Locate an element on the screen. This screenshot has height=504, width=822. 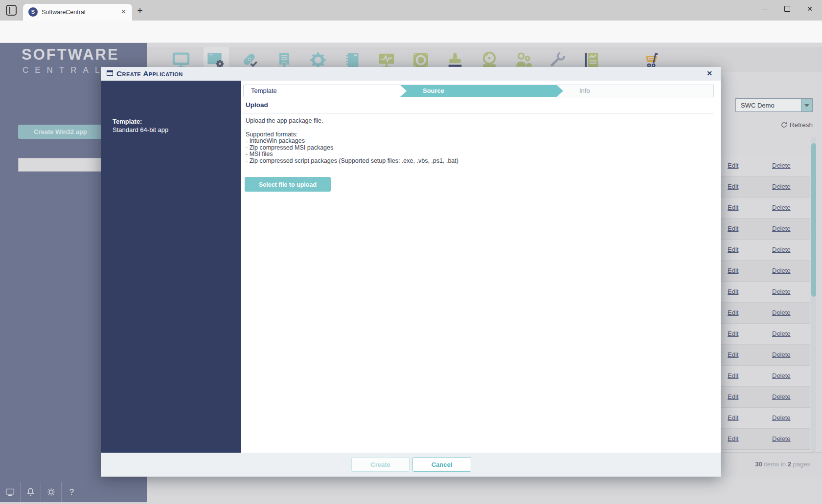
dialog-close-icon: ✕ is located at coordinates (709, 73).